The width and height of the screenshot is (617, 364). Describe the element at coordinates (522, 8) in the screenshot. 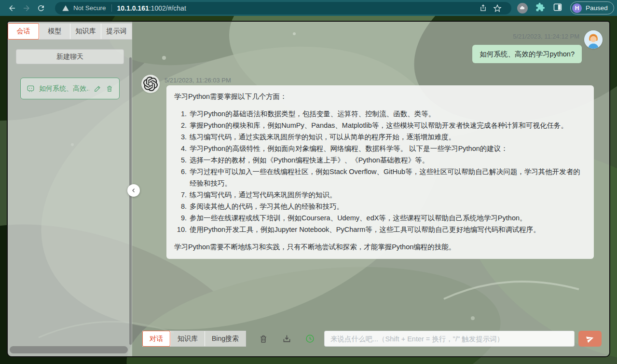

I see `cloud-extension-icon` at that location.